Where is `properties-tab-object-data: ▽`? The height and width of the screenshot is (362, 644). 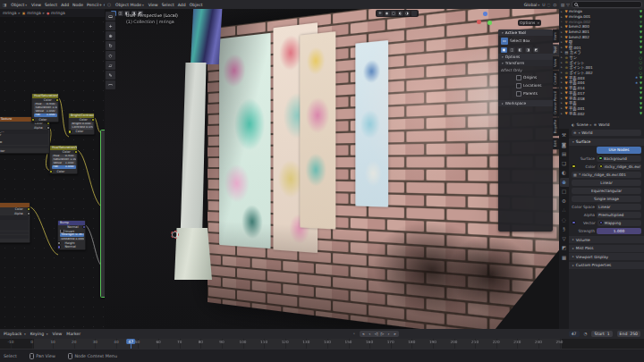 properties-tab-object-data: ▽ is located at coordinates (564, 239).